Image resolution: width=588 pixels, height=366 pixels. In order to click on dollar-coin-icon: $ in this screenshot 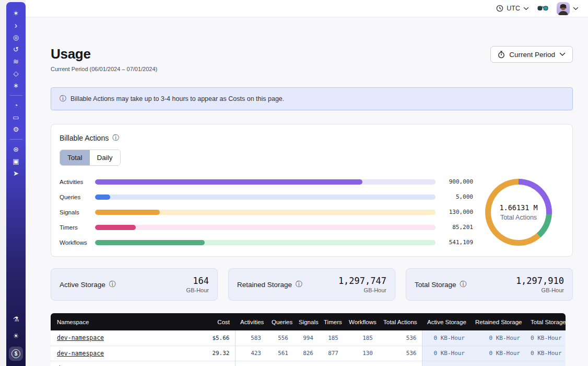, I will do `click(16, 353)`.